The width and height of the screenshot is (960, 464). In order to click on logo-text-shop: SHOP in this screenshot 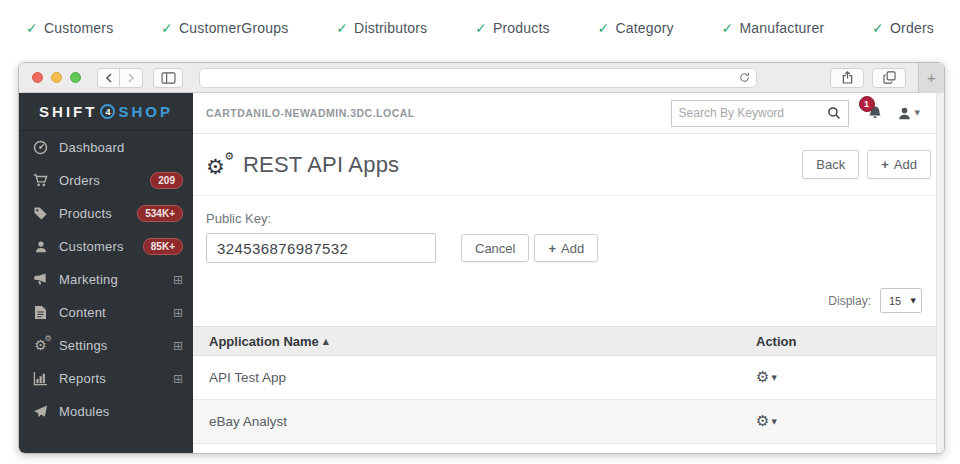, I will do `click(146, 112)`.